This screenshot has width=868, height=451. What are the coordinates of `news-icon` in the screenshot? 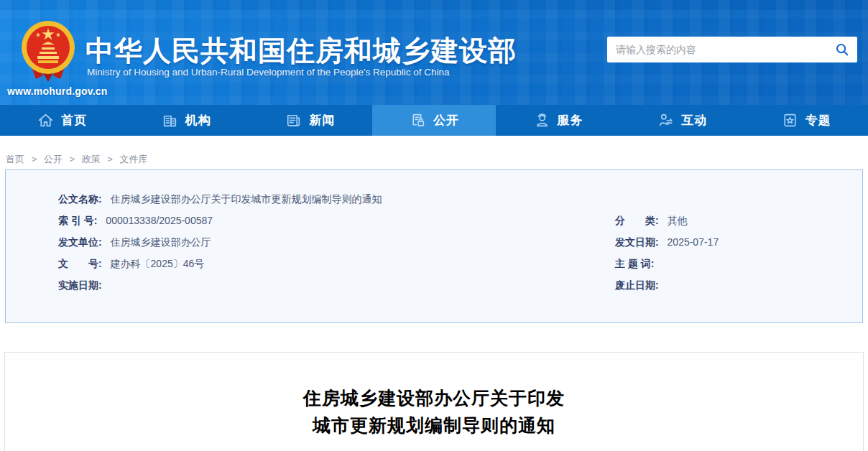 It's located at (293, 121).